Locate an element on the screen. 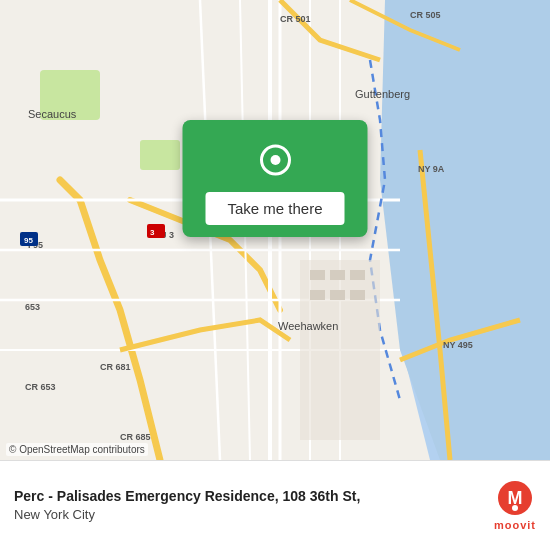  location-pin-icon is located at coordinates (275, 160).